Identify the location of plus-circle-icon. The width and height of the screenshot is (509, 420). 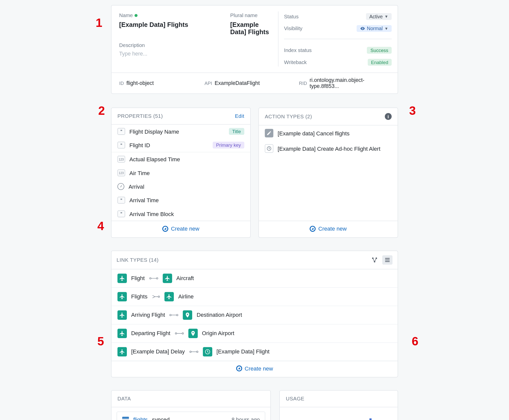
(165, 229).